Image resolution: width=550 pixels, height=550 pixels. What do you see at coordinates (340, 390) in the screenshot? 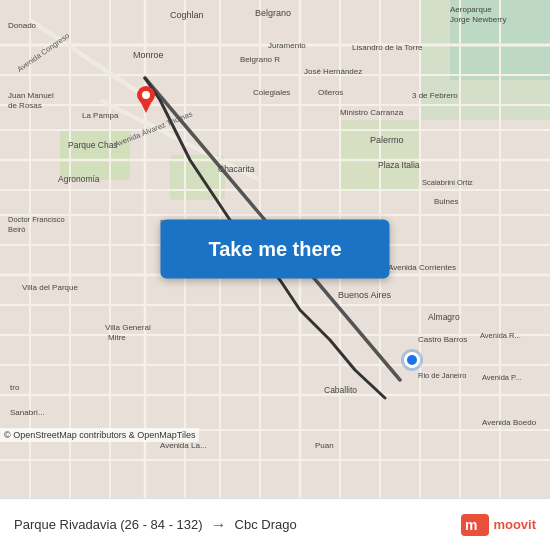
I see `svg-text: Caballito` at bounding box center [340, 390].